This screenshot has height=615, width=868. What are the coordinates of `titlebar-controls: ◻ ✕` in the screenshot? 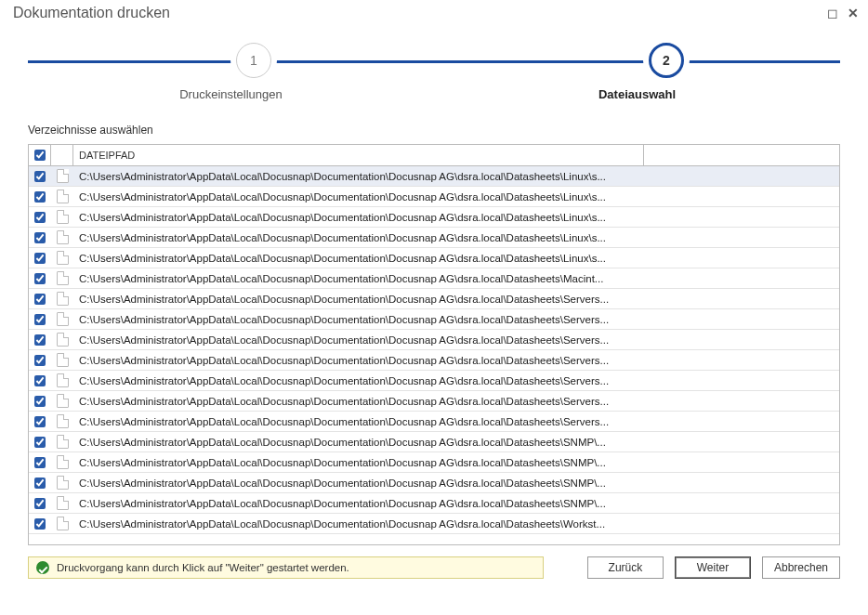 It's located at (843, 13).